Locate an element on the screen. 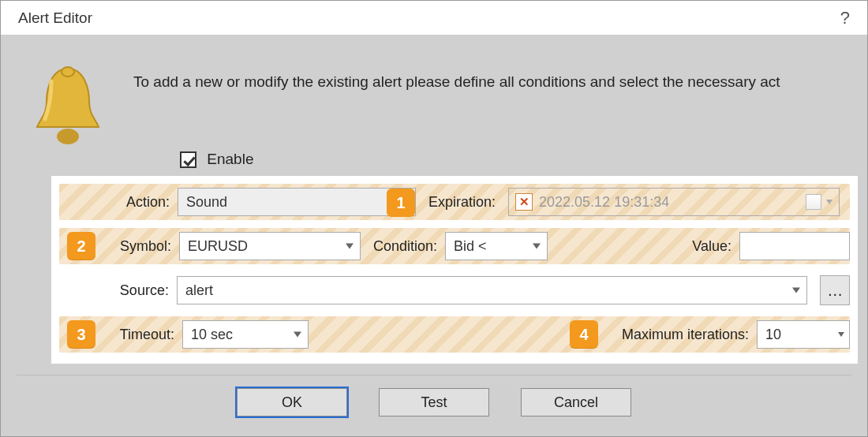 The height and width of the screenshot is (437, 868). button-bar: OK Test Cancel is located at coordinates (434, 396).